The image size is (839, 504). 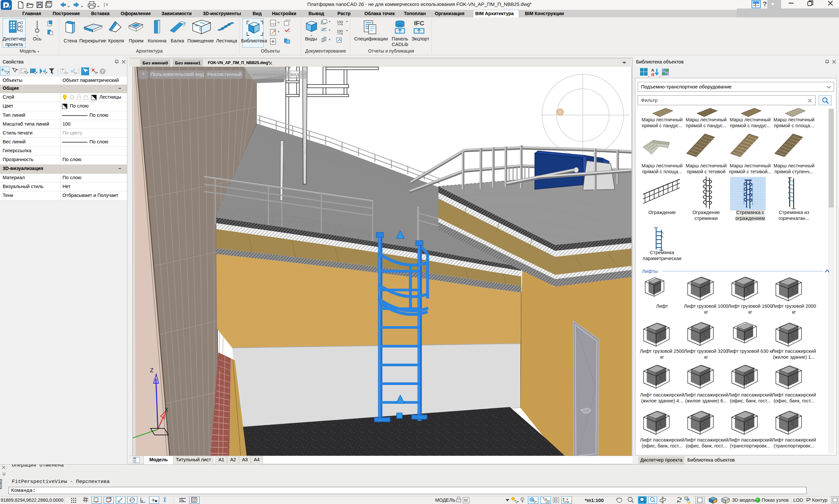 I want to click on svg-text: 91889.8294,9622.2860,0.0000, so click(x=32, y=500).